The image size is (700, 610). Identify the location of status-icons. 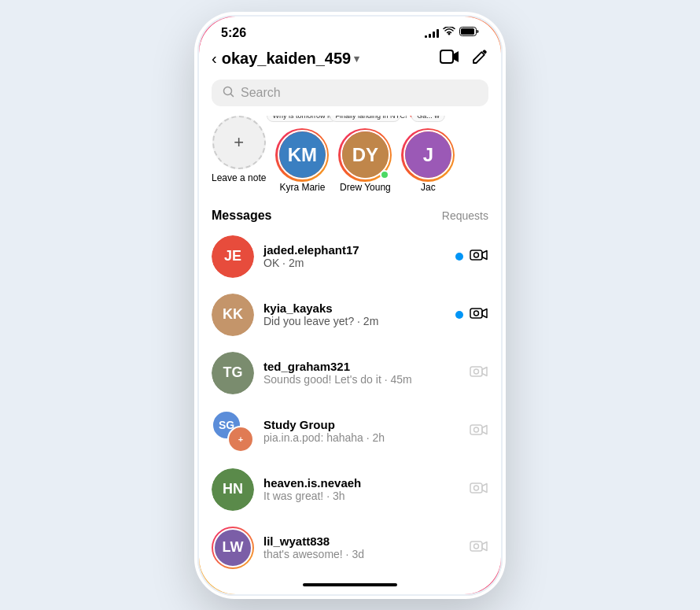
(451, 33).